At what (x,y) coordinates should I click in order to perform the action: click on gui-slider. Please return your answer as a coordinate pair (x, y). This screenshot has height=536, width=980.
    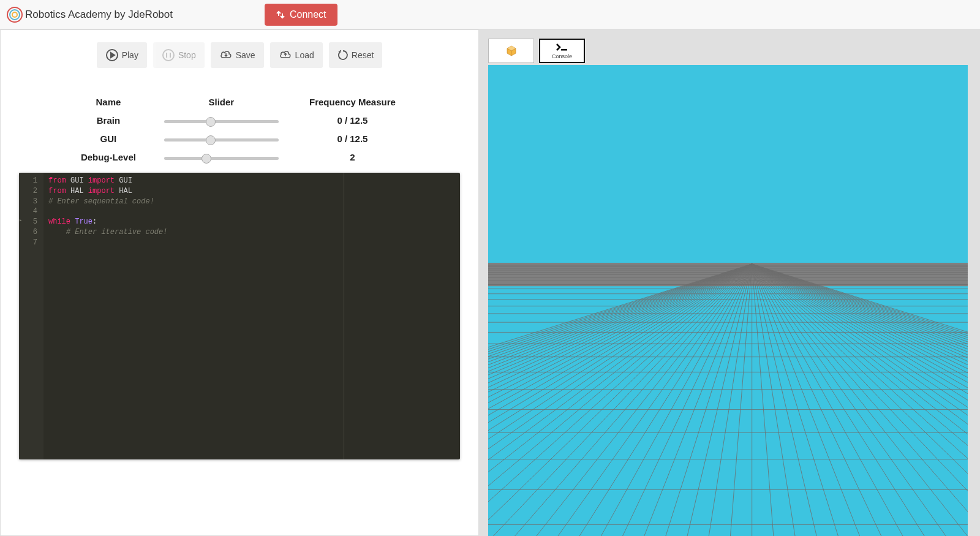
    Looking at the image, I should click on (222, 140).